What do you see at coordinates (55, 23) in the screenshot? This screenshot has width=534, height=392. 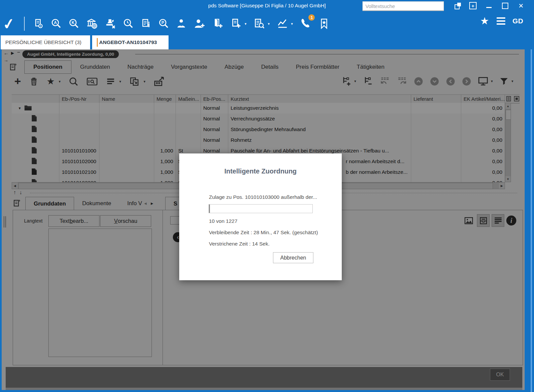 I see `svg-text: A` at bounding box center [55, 23].